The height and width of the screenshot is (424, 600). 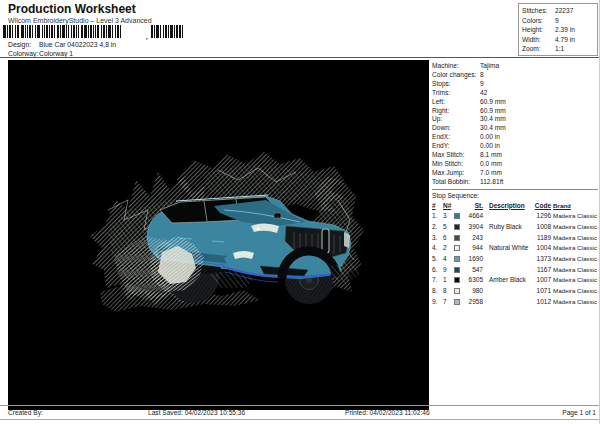 I want to click on max-jump-label: Max Jump:, so click(x=456, y=174).